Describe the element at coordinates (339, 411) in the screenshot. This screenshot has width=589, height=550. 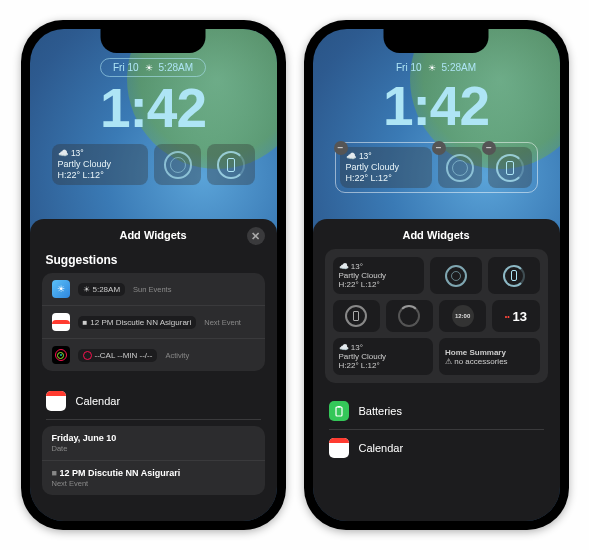
I see `batteries-icon` at that location.